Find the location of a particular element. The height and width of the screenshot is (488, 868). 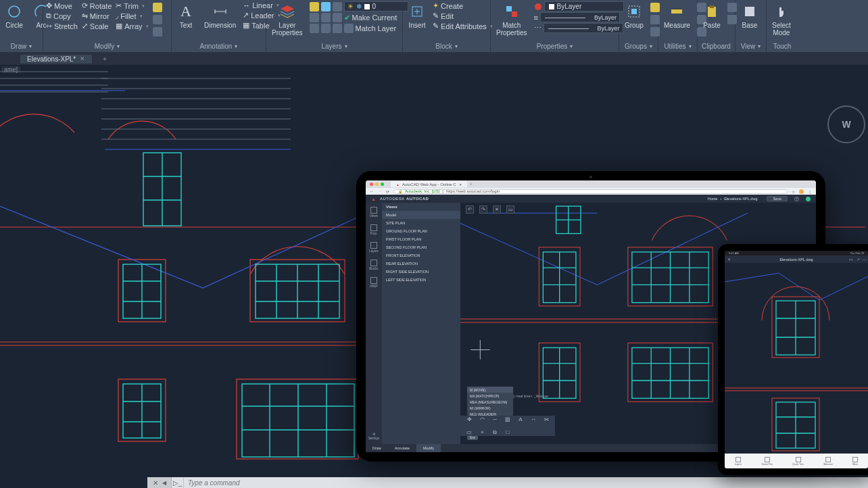

url-field: 🔒Autodesk, Inc. [US]|https://web.autocad… is located at coordinates (591, 192).